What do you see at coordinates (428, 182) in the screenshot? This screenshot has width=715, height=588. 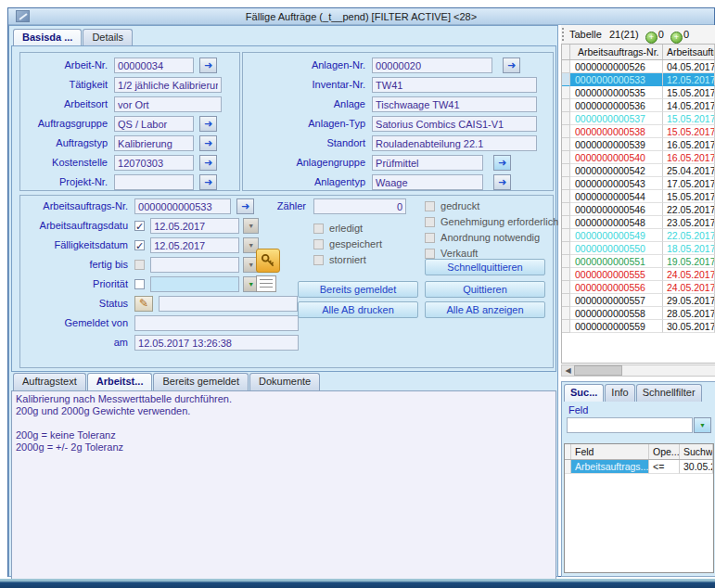 I see `anlagentyp-field` at bounding box center [428, 182].